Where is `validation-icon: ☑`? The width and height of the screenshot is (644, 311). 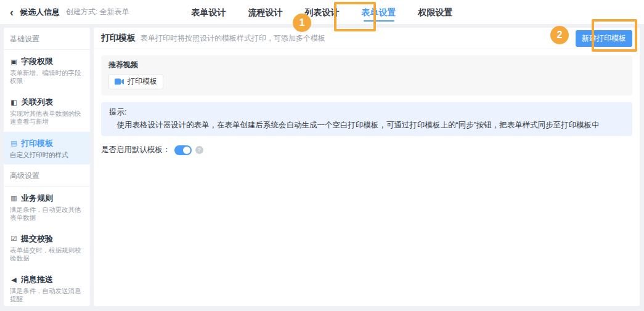 validation-icon: ☑ is located at coordinates (14, 239).